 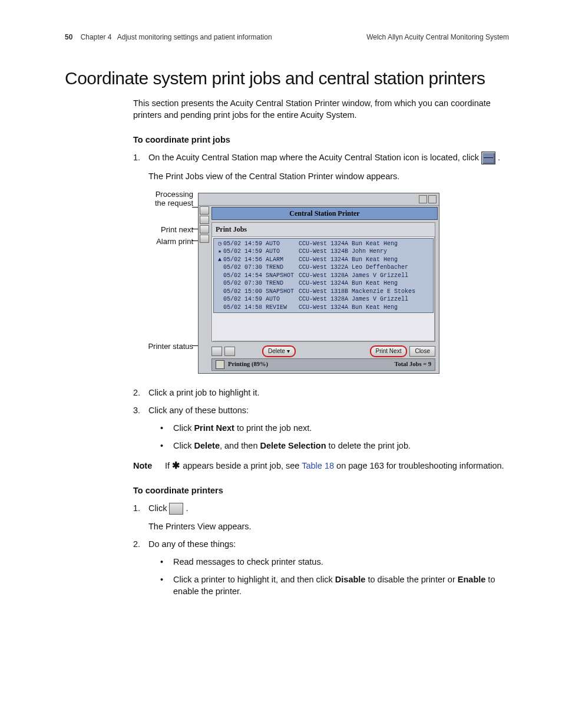 What do you see at coordinates (321, 140) in the screenshot?
I see `subheading-print-jobs: To coordinate print jobs` at bounding box center [321, 140].